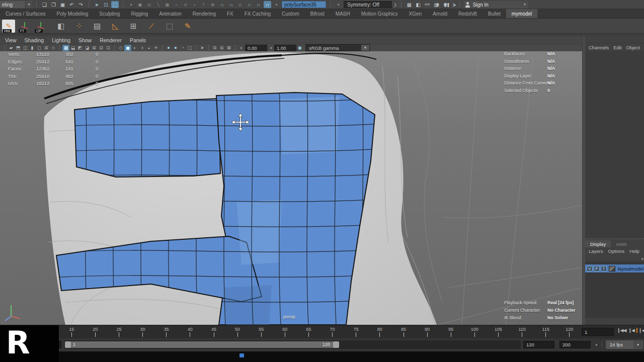  Describe the element at coordinates (94, 48) in the screenshot. I see `field-chart-icon: ⊞` at that location.